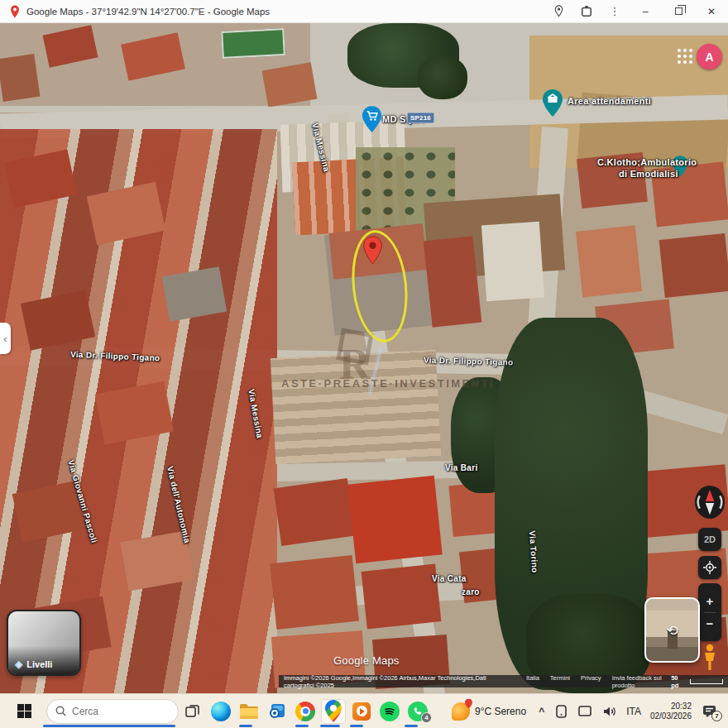 The image size is (728, 728). Describe the element at coordinates (44, 643) in the screenshot. I see `layers-button: ◈ Livelli` at that location.